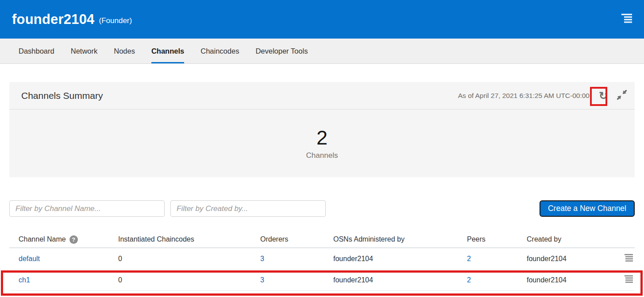 The width and height of the screenshot is (644, 297). I want to click on collapse-icon, so click(622, 96).